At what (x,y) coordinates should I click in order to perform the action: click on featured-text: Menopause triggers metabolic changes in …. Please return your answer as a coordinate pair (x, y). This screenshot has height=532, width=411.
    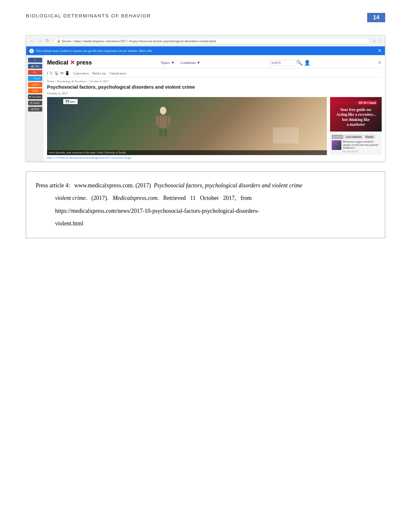
    Looking at the image, I should click on (361, 147).